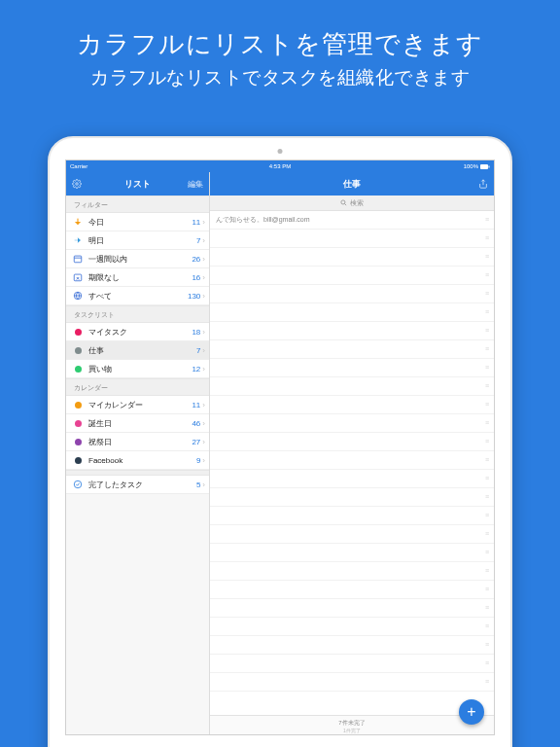 The height and width of the screenshot is (747, 560). What do you see at coordinates (138, 278) in the screenshot?
I see `sidebar-item-filter: 期限なし16›` at bounding box center [138, 278].